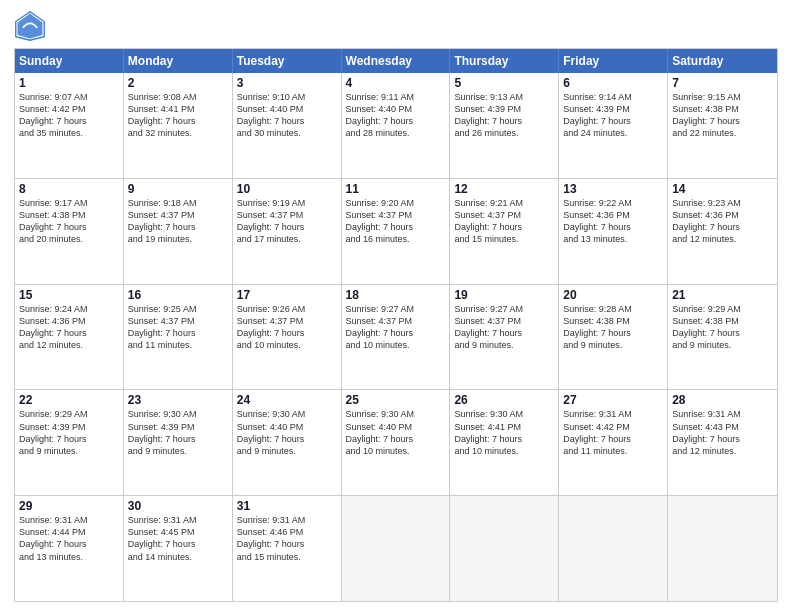 The image size is (792, 612). What do you see at coordinates (722, 432) in the screenshot?
I see `cell-info: Sunrise: 9:31 AMSunset: 4:43 PMDaylight:…` at bounding box center [722, 432].